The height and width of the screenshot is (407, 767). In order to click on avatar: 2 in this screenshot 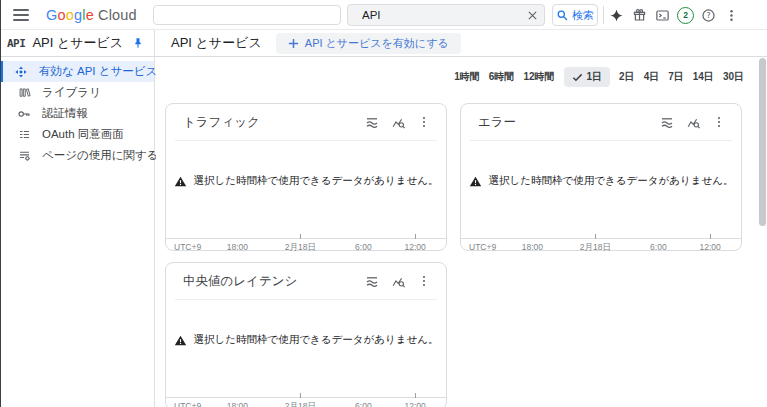, I will do `click(686, 16)`.